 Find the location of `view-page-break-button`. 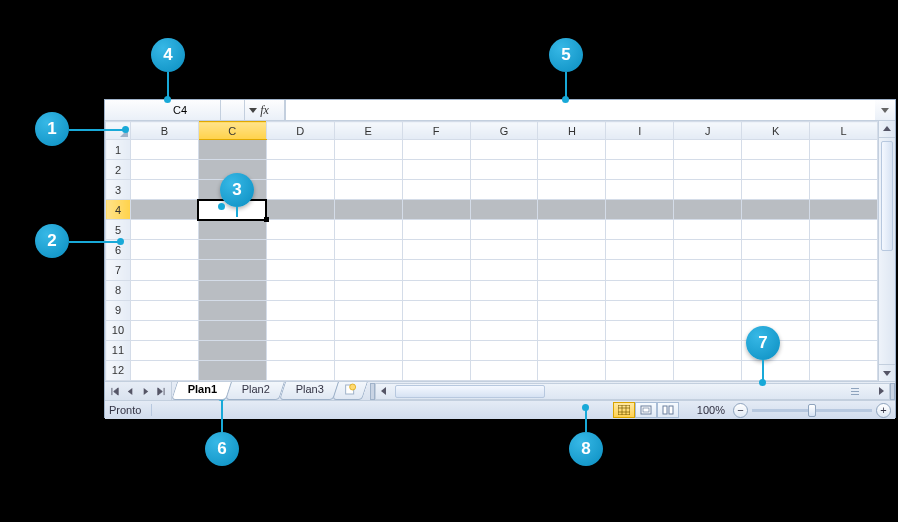

view-page-break-button is located at coordinates (668, 410).